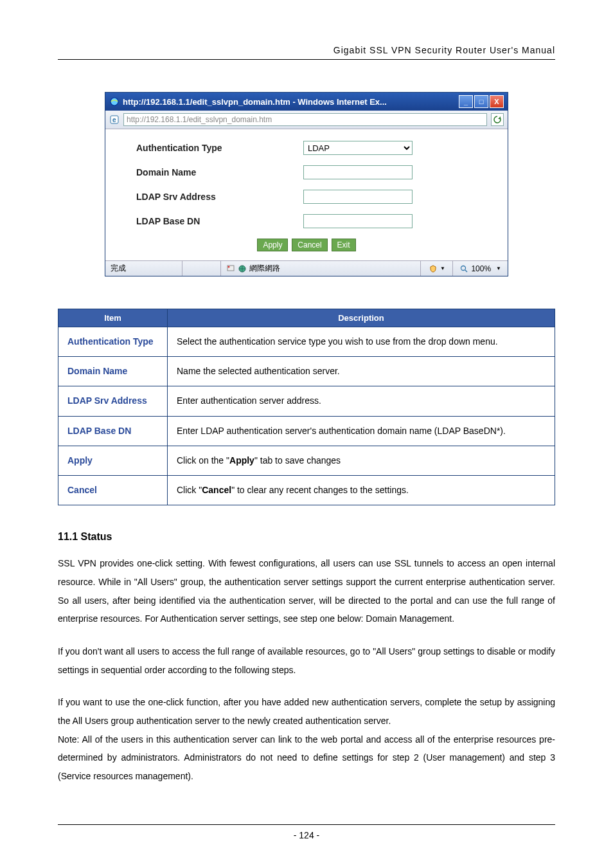  I want to click on desc-cell: Click "Cancel" to clear any recent chang…, so click(361, 490).